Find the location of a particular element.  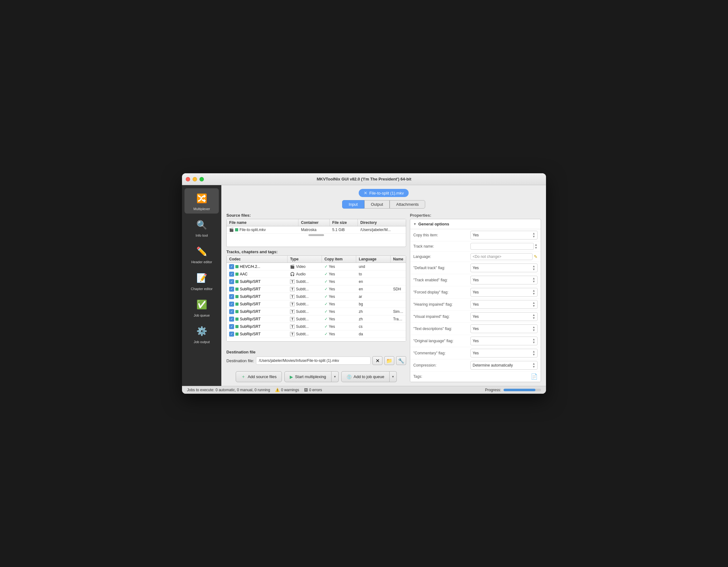

edit-language-icon: ✎ is located at coordinates (536, 257).